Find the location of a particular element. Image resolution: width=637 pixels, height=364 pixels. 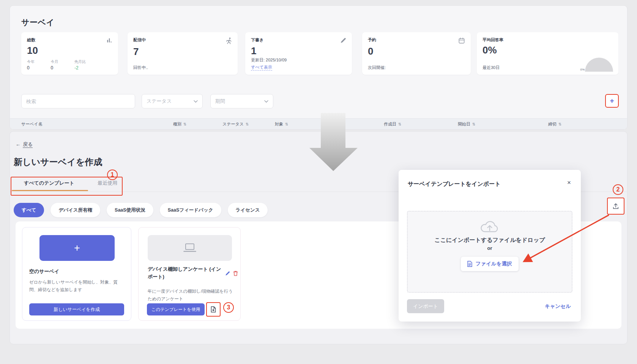

pill-device-ownership: デバイス所有権 is located at coordinates (75, 210).